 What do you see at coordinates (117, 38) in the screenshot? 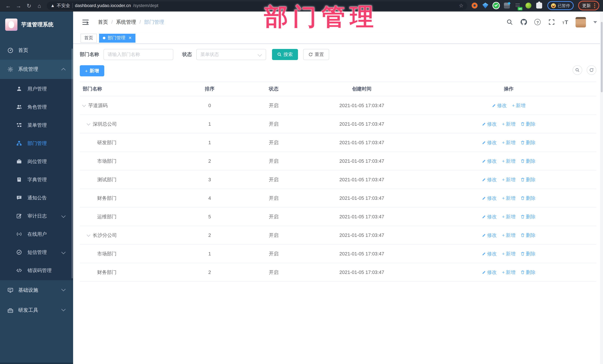
I see `tab-dept-management: 部门管理 ✕` at bounding box center [117, 38].